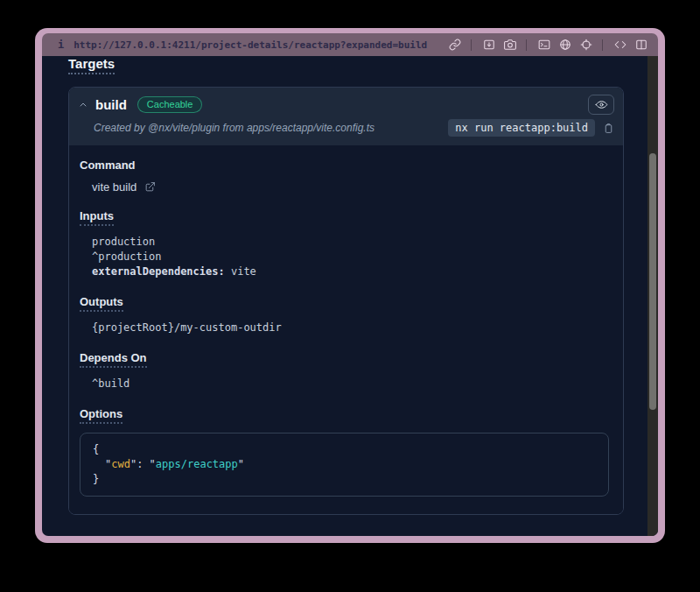  I want to click on build-card-header: build Cacheable Created by @nx/vite/plug…, so click(346, 116).